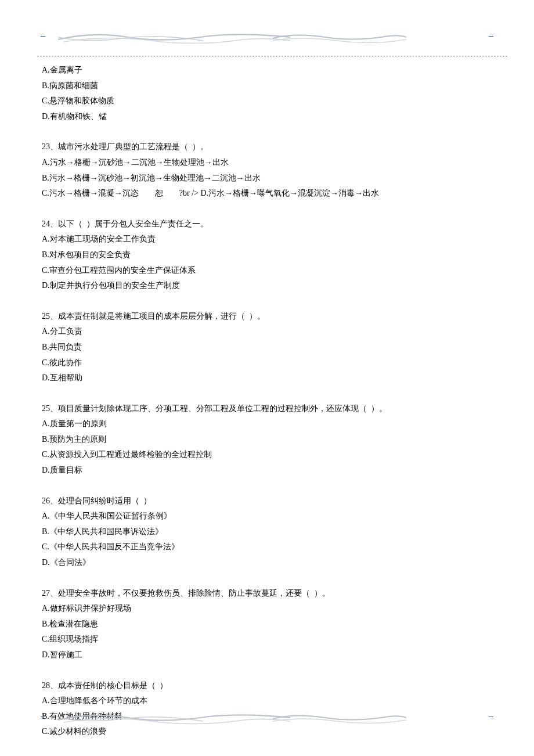 The image size is (534, 756). What do you see at coordinates (267, 455) in the screenshot?
I see `option-c: C.从资源投入到工程通过最终检验的全过程控制` at bounding box center [267, 455].